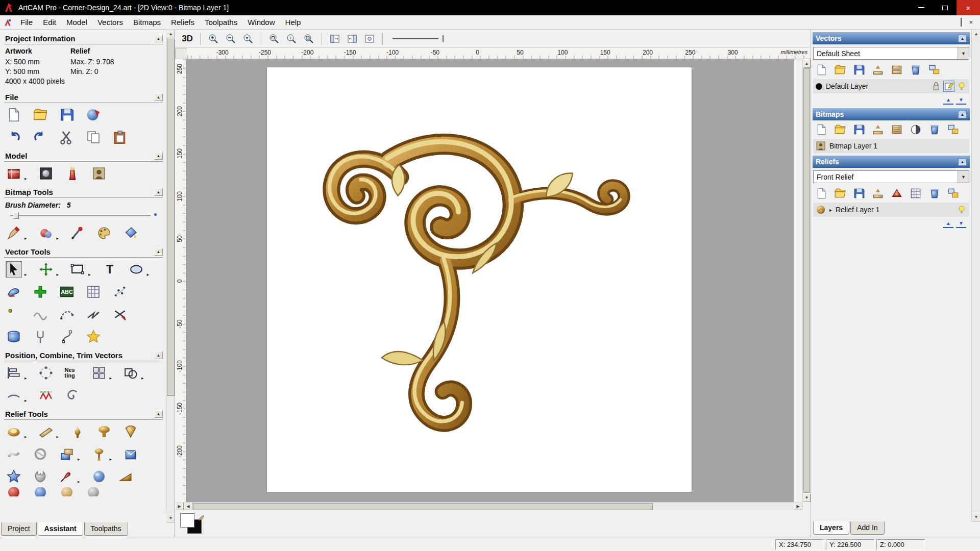 The image size is (980, 551). I want to click on set-model-size-icon, so click(14, 173).